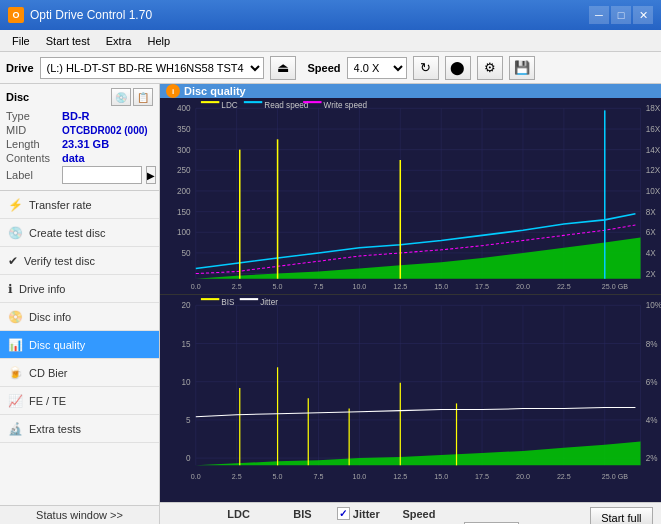 The width and height of the screenshot is (661, 524). I want to click on sidebar-item-drive-info-label: Drive info, so click(42, 289).